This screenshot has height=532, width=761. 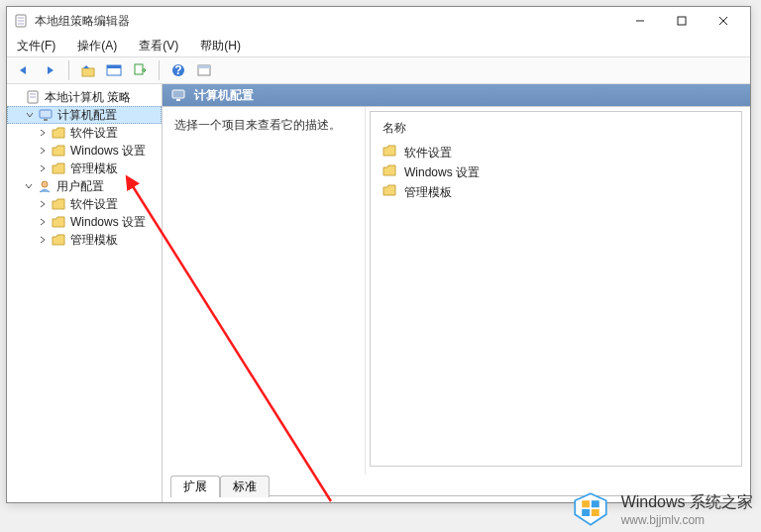 I want to click on watermark: Windows 系统之家 www.bjjmlv.com, so click(x=662, y=509).